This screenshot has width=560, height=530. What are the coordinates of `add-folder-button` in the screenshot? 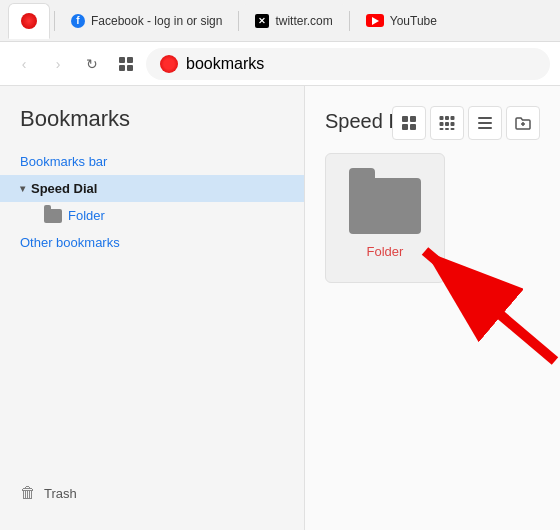 It's located at (523, 123).